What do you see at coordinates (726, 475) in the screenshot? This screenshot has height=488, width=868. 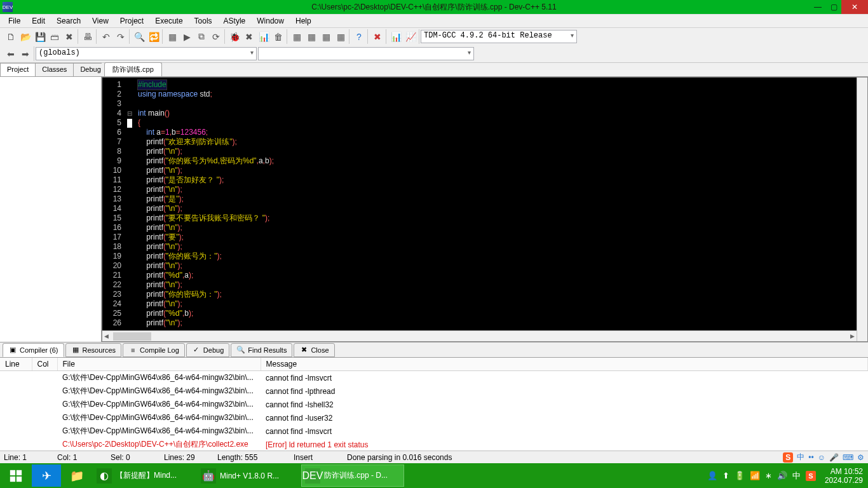 I see `tray-icon: ⬆` at bounding box center [726, 475].